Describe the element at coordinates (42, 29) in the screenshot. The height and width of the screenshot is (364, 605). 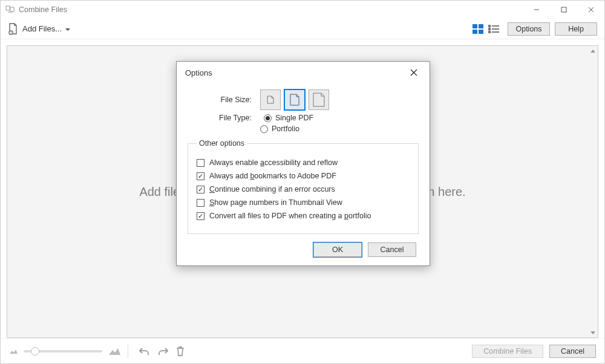
I see `add-files-label: Add Files...` at that location.